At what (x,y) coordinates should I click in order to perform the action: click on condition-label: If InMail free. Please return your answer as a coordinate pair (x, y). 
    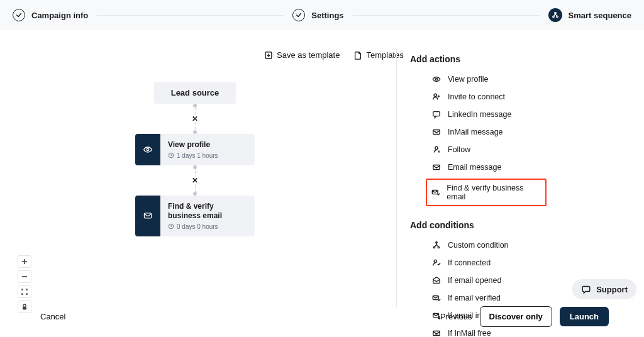
    Looking at the image, I should click on (469, 333).